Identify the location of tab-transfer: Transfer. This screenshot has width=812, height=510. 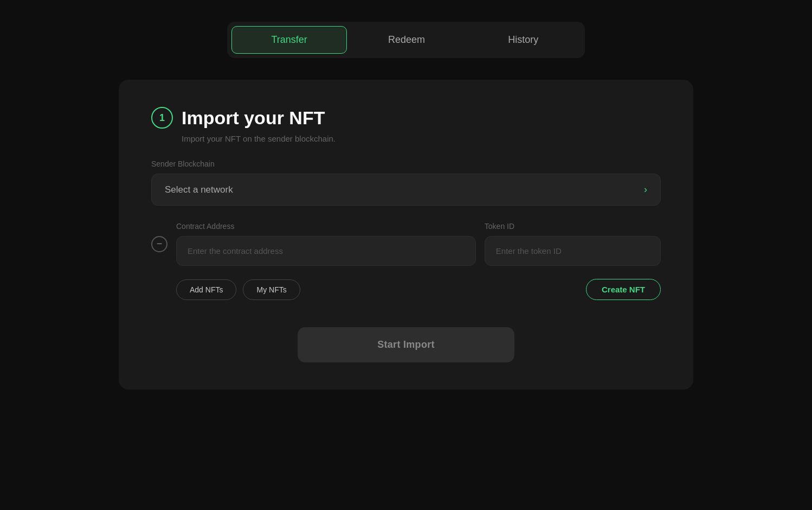
(289, 40).